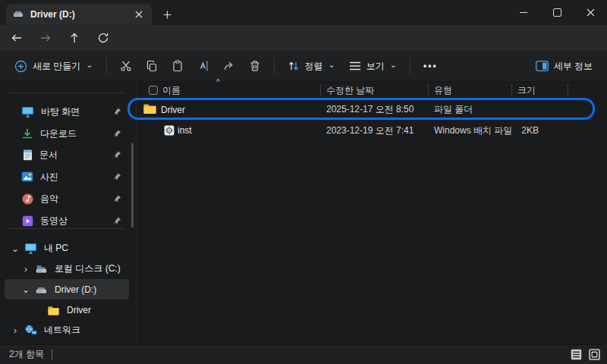  I want to click on sort-button: 정렬 ⌄, so click(311, 66).